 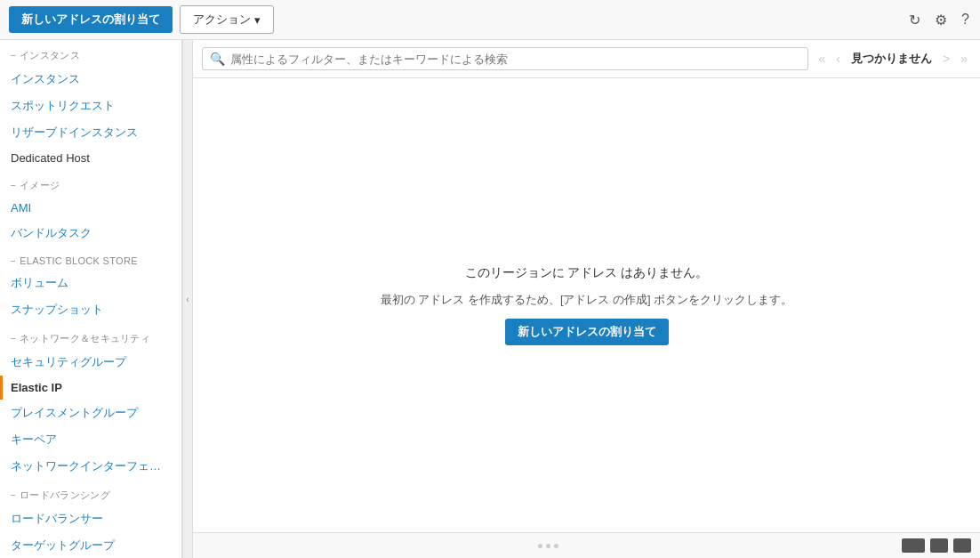 What do you see at coordinates (91, 208) in the screenshot?
I see `sidebar-item-ami: AMI` at bounding box center [91, 208].